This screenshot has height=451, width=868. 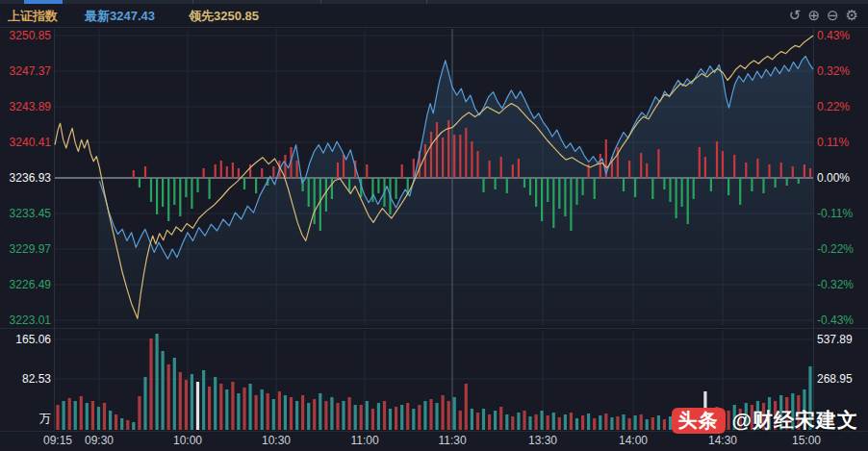 What do you see at coordinates (699, 421) in the screenshot?
I see `toutiao-logo-badge: 头条` at bounding box center [699, 421].